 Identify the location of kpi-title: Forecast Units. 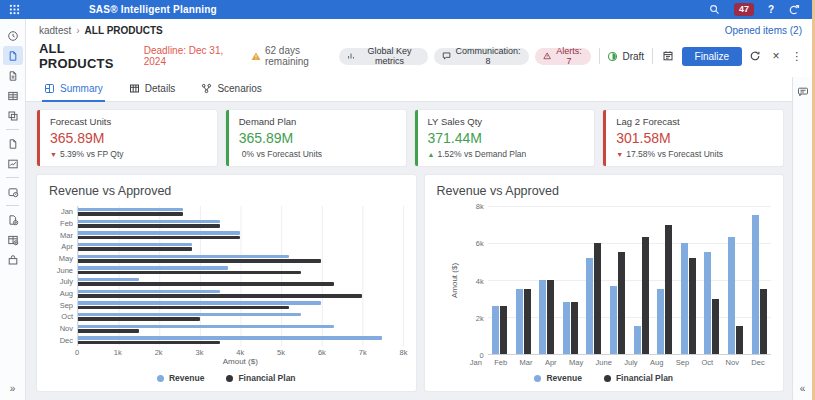
(128, 122).